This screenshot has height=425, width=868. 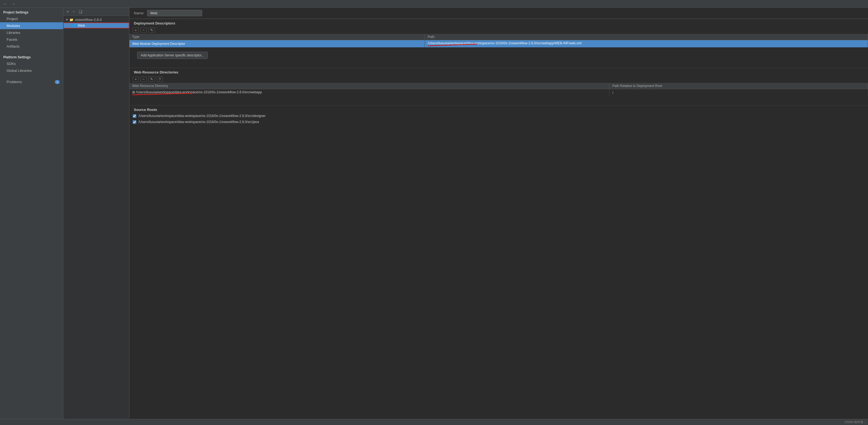 I want to click on tree-content: ▼ 📁 osworkflow-2.8.0 🌐 Web, so click(x=96, y=23).